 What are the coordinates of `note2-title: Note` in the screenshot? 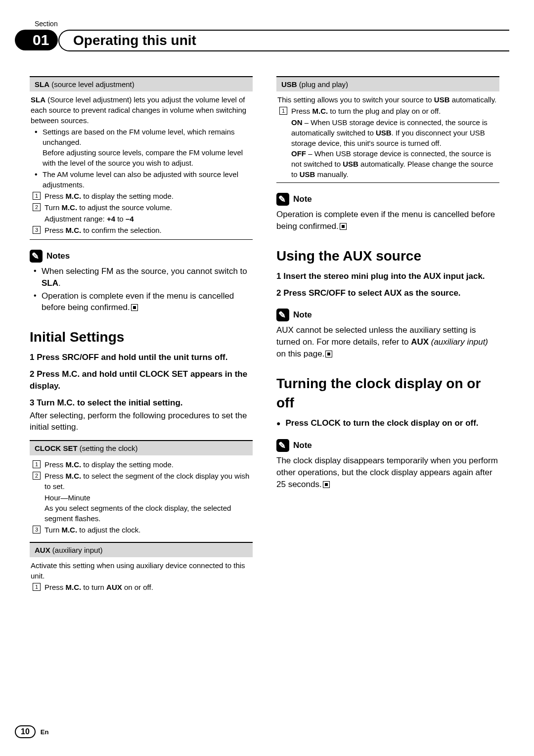 It's located at (303, 315).